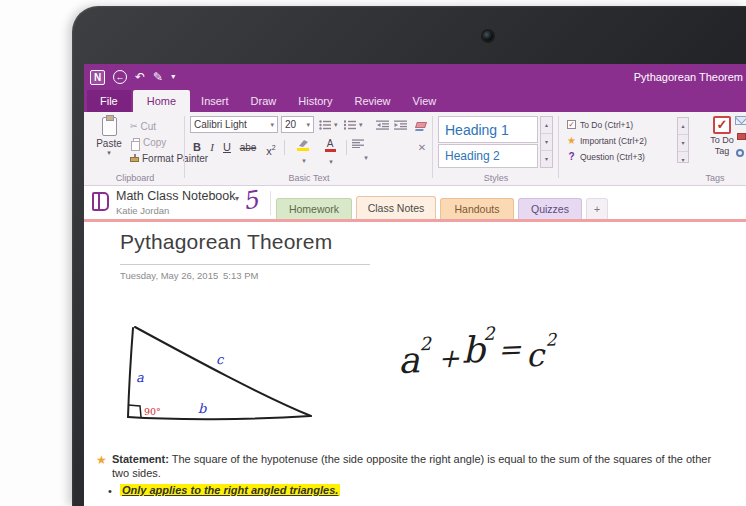  What do you see at coordinates (304, 160) in the screenshot?
I see `highlight-caret-icon: ▾` at bounding box center [304, 160].